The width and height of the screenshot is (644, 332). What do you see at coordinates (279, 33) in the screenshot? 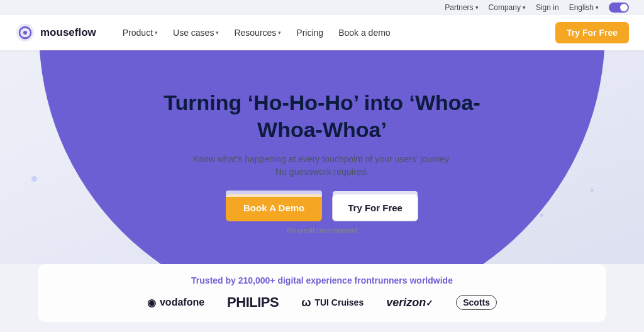
I see `nav-resources-chevron: ▾` at bounding box center [279, 33].